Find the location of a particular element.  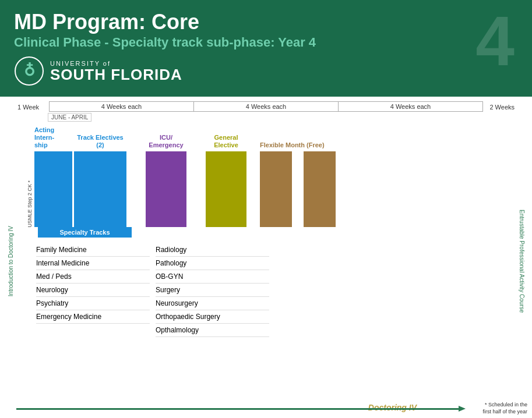

specialty-item: Orthopaedic Surgery is located at coordinates (212, 317).